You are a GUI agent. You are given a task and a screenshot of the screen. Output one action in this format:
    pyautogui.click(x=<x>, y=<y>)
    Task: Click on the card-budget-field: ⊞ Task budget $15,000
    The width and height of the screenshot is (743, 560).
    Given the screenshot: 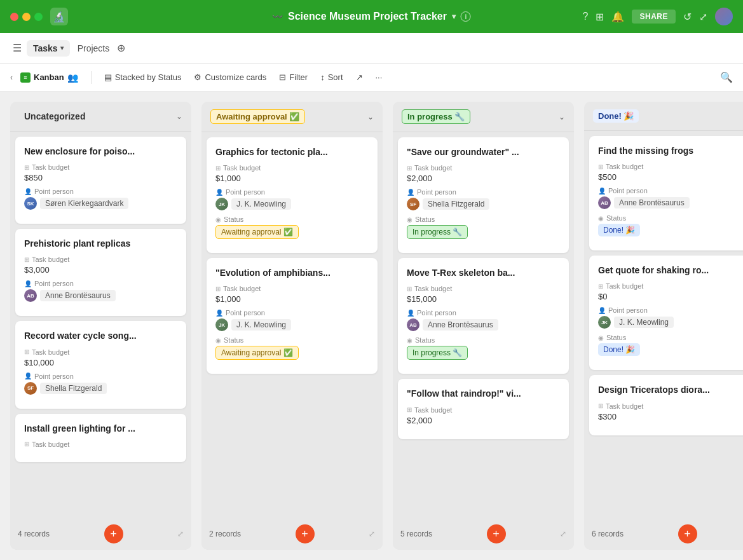 What is the action you would take?
    pyautogui.click(x=483, y=294)
    